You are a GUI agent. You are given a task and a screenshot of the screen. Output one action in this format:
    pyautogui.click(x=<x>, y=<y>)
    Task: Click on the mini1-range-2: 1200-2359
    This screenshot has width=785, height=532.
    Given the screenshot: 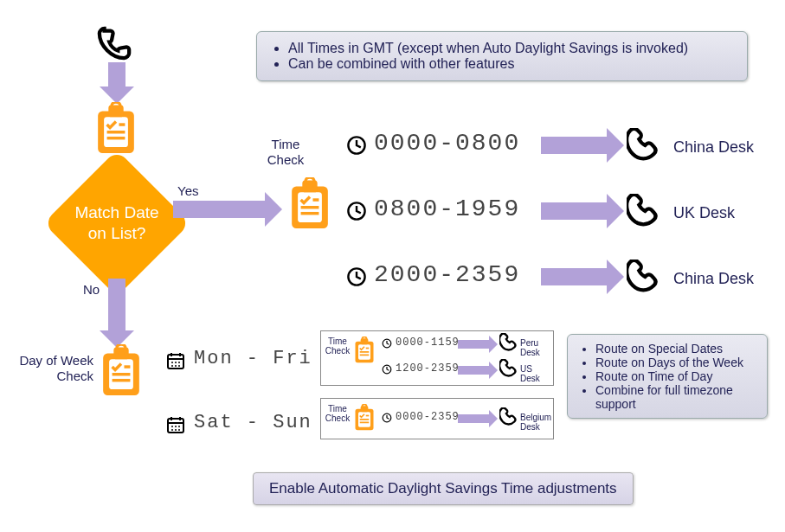 What is the action you would take?
    pyautogui.click(x=428, y=369)
    